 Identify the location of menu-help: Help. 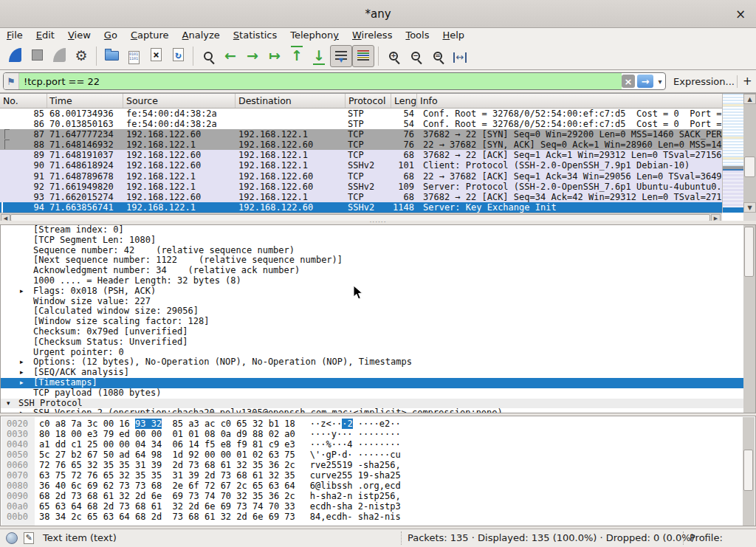
(453, 35).